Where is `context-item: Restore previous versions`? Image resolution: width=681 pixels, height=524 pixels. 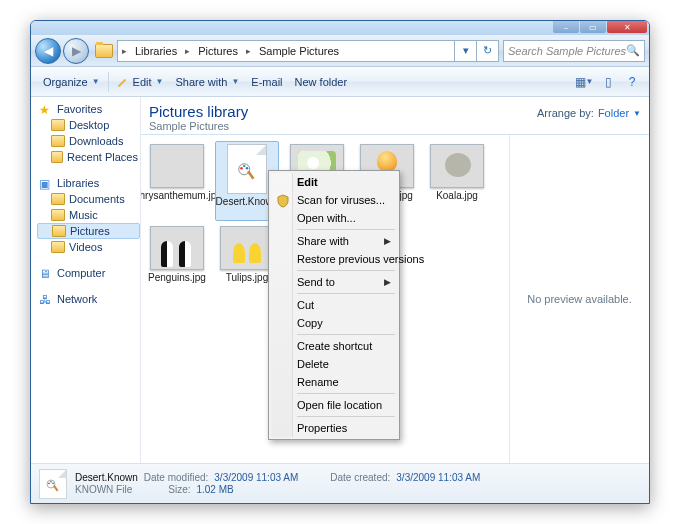 context-item: Restore previous versions is located at coordinates (334, 259).